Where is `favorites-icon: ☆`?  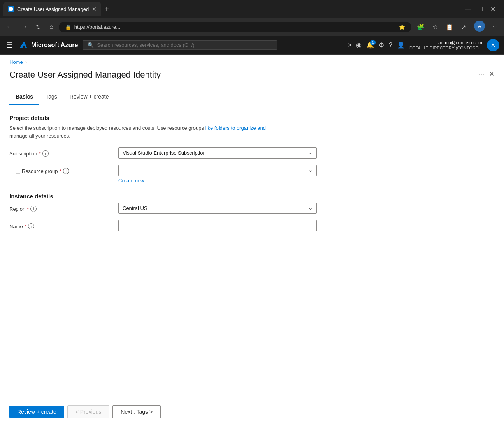
favorites-icon: ☆ is located at coordinates (435, 27).